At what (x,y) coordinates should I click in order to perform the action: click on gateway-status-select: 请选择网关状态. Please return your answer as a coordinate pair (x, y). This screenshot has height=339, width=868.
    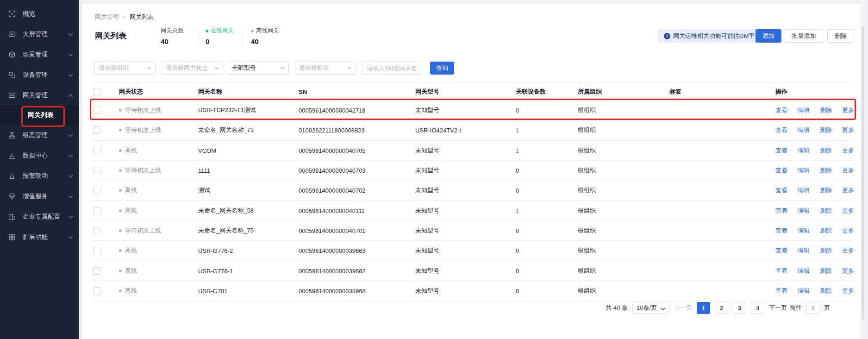
    Looking at the image, I should click on (193, 68).